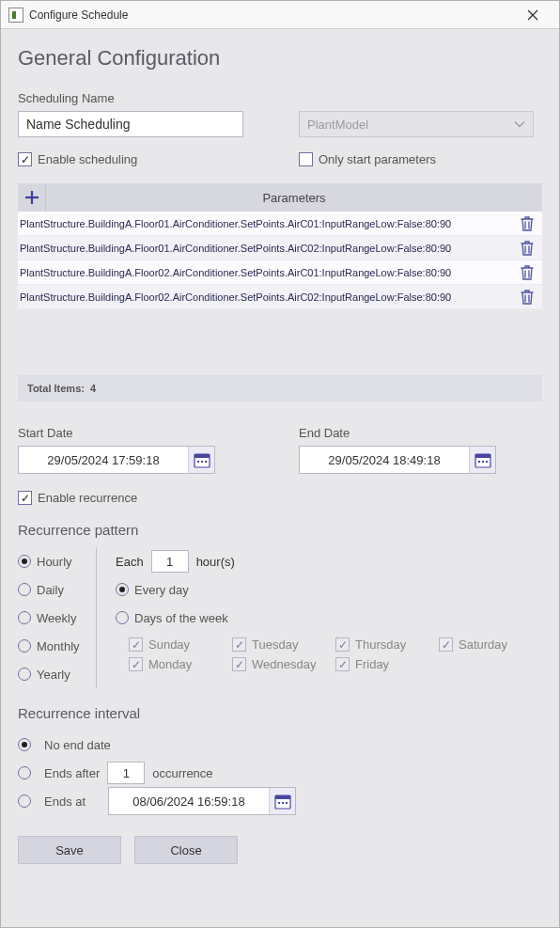 The image size is (560, 928). Describe the element at coordinates (51, 590) in the screenshot. I see `recur-option-daily: Daily` at that location.